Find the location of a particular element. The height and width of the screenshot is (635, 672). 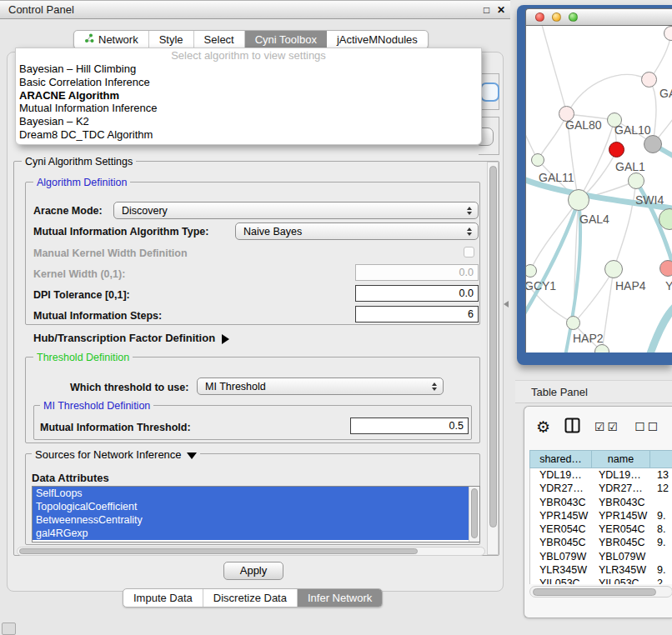

mi-threshold-label: Mutual Information Threshold: is located at coordinates (115, 428).